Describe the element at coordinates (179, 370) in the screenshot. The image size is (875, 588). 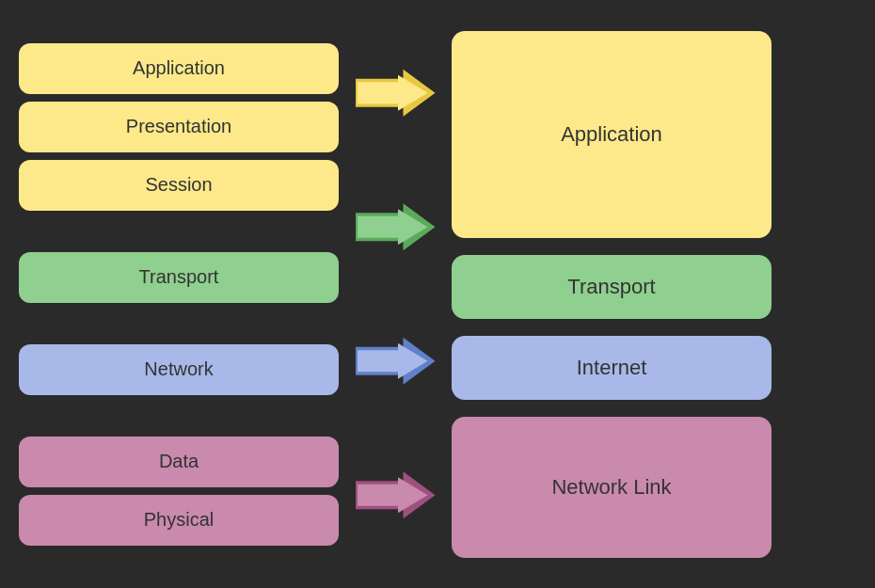
I see `blue-group-left: Network` at that location.